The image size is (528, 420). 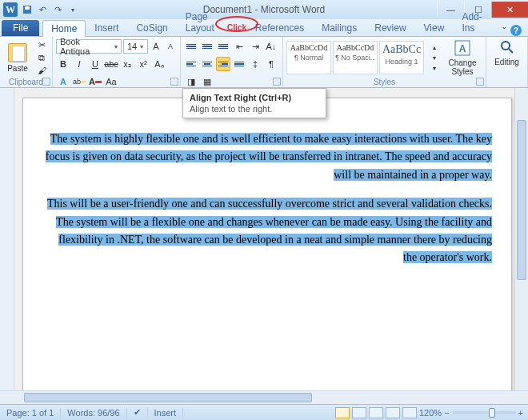 What do you see at coordinates (434, 58) in the screenshot?
I see `styles-scroll-down-icon: ▾` at bounding box center [434, 58].